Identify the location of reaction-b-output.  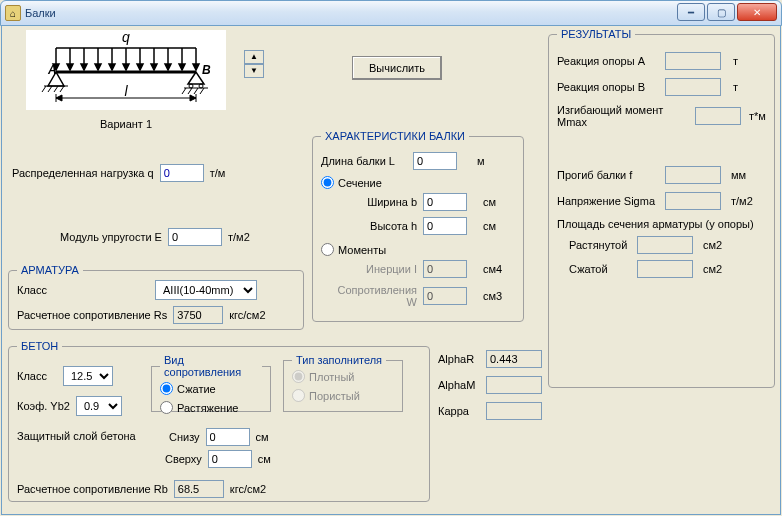
(693, 87).